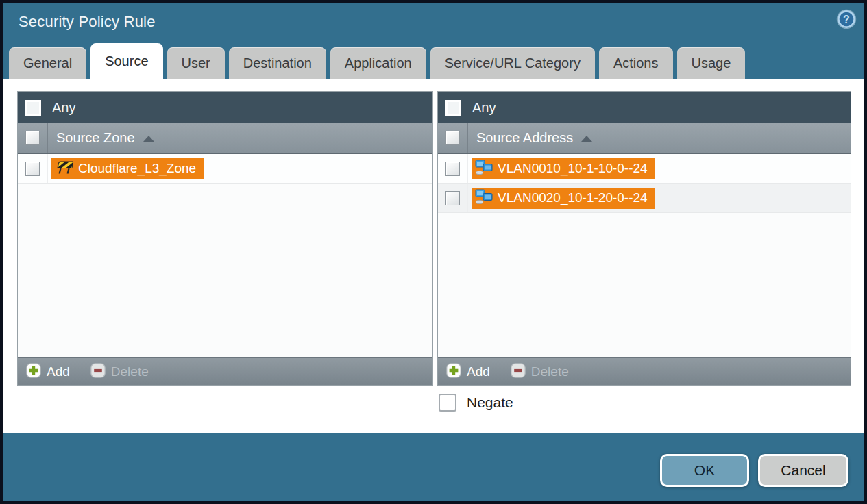 This screenshot has width=867, height=504. I want to click on tab-destination: Destination, so click(278, 63).